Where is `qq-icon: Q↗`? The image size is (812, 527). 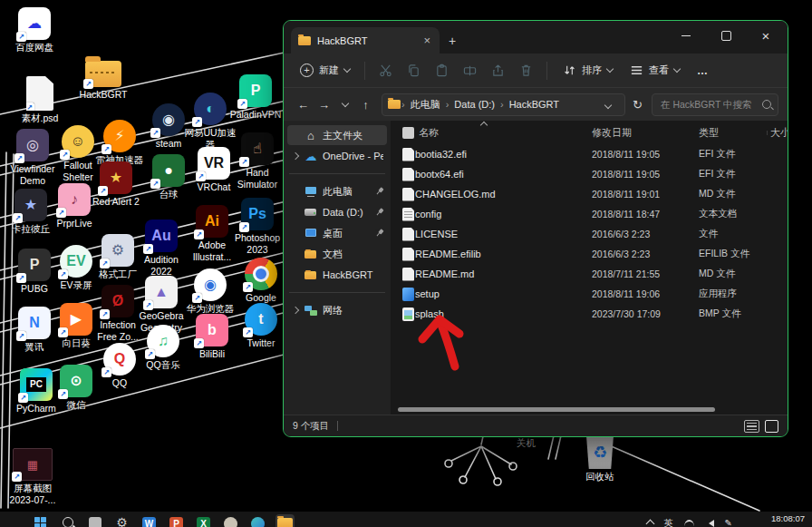
qq-icon: Q↗ is located at coordinates (120, 359).